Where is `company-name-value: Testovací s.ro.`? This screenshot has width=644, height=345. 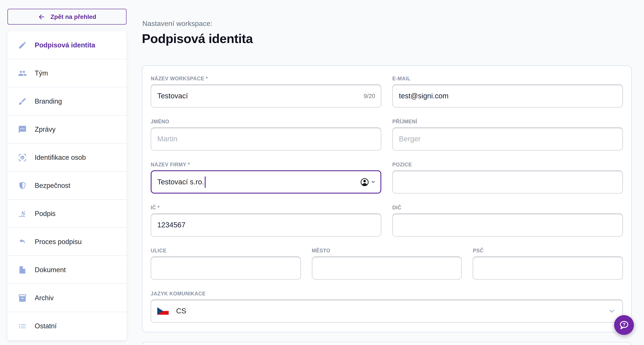 company-name-value: Testovací s.ro. is located at coordinates (180, 182).